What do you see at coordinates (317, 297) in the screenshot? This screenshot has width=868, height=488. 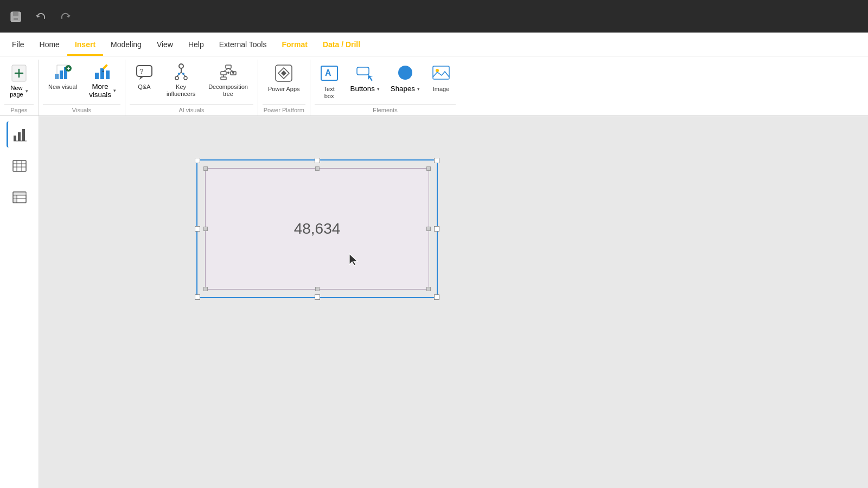 I see `resize-handle-bottom` at bounding box center [317, 297].